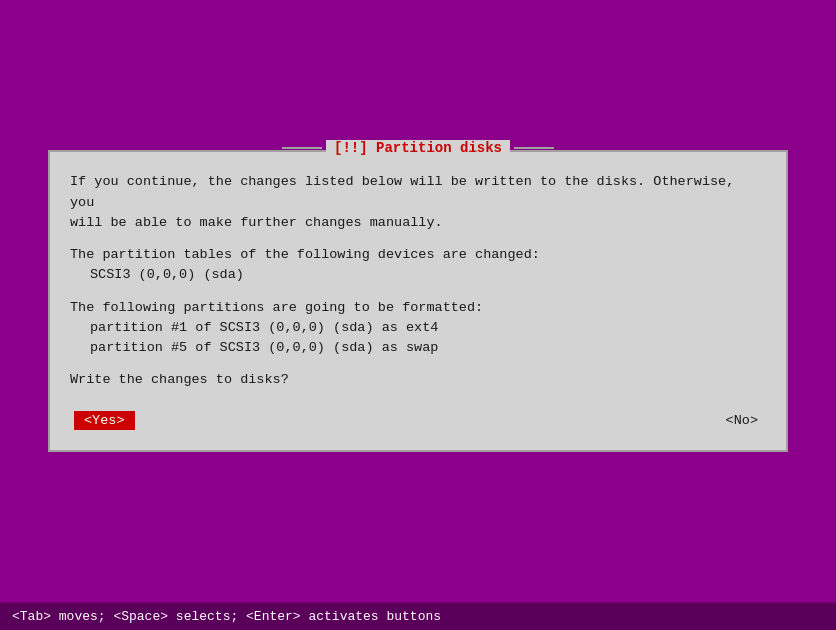 The height and width of the screenshot is (630, 836). What do you see at coordinates (104, 420) in the screenshot?
I see `yes-button: <Yes>` at bounding box center [104, 420].